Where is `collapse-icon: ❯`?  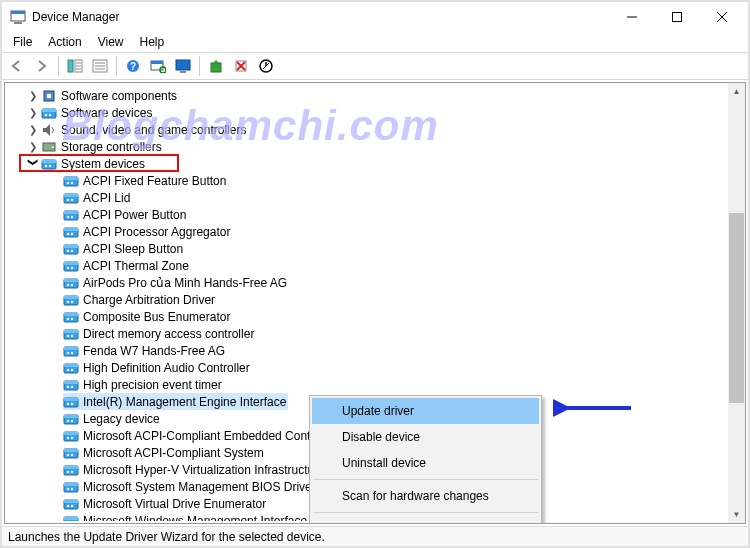 collapse-icon: ❯ is located at coordinates (34, 164).